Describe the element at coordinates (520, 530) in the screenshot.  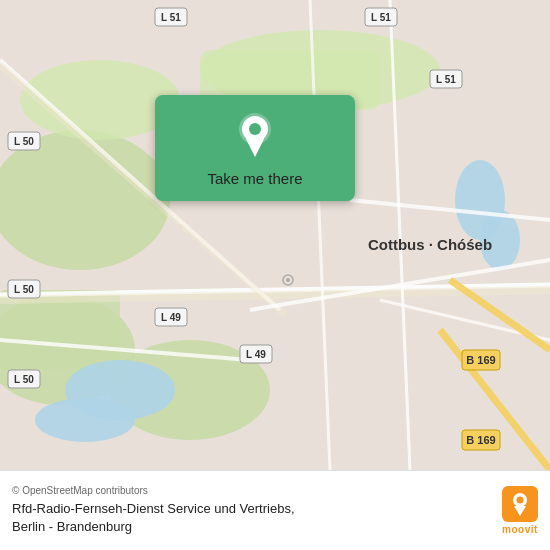
I see `moovit-text: moovit` at that location.